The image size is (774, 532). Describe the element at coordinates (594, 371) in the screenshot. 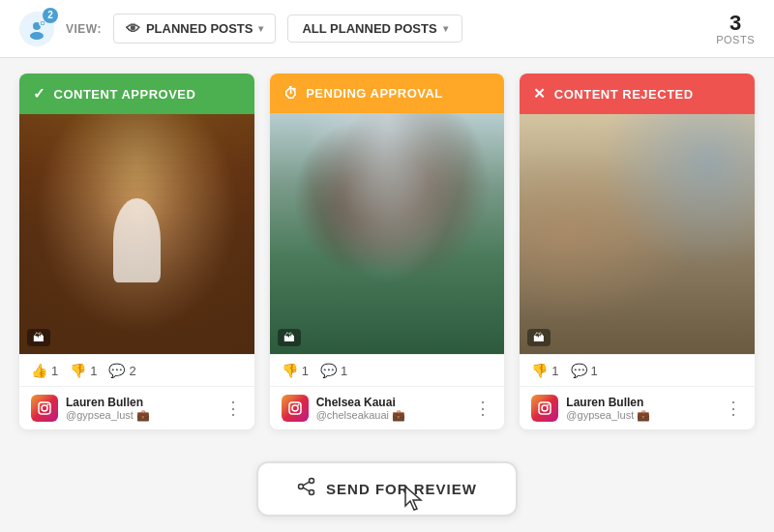

I see `comment-count-rejected: 1` at that location.